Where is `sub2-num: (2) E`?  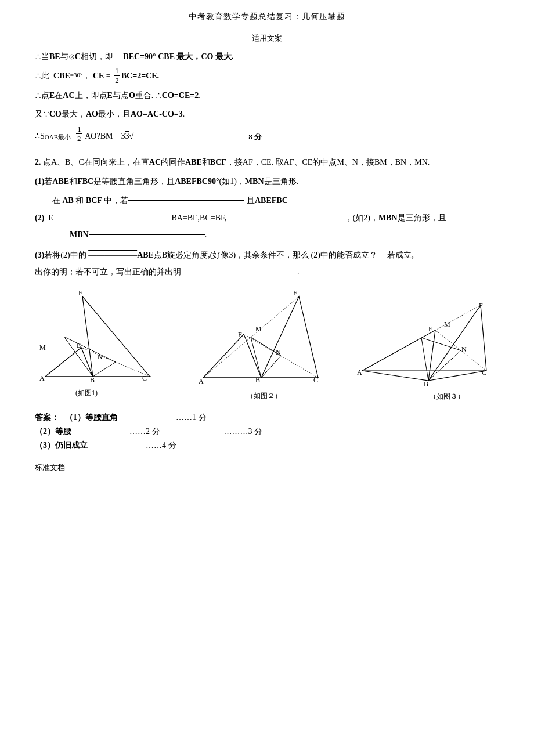 sub2-num: (2) E is located at coordinates (44, 218).